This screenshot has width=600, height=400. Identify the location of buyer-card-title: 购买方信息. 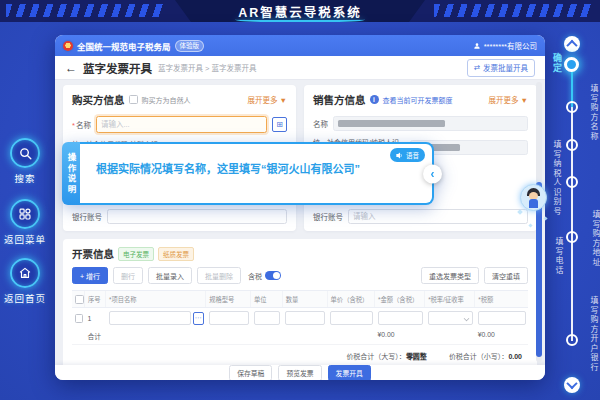
(98, 100).